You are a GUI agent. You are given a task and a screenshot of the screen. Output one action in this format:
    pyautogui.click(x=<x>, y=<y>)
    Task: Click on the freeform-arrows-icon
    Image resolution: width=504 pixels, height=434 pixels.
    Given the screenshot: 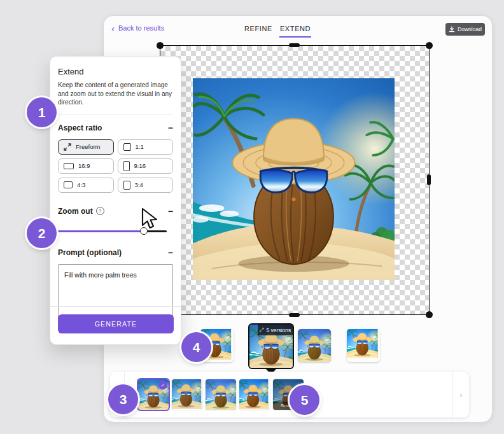 What is the action you would take?
    pyautogui.click(x=67, y=147)
    